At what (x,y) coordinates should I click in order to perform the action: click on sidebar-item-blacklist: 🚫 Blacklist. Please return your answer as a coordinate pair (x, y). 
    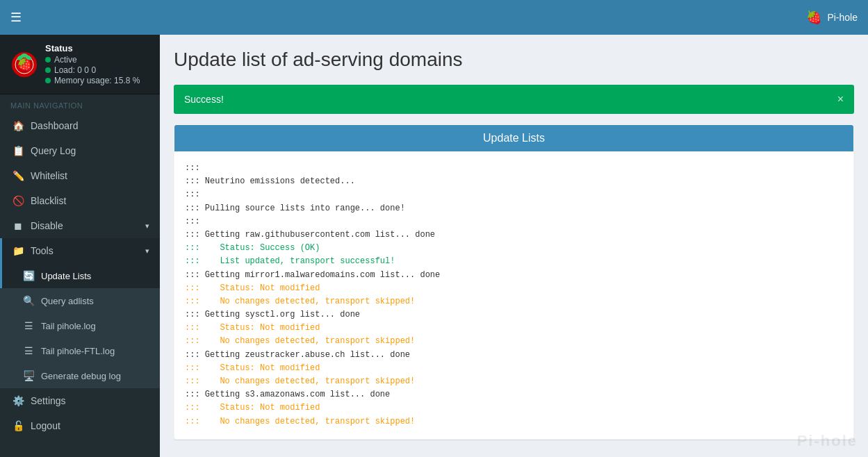
    Looking at the image, I should click on (80, 201).